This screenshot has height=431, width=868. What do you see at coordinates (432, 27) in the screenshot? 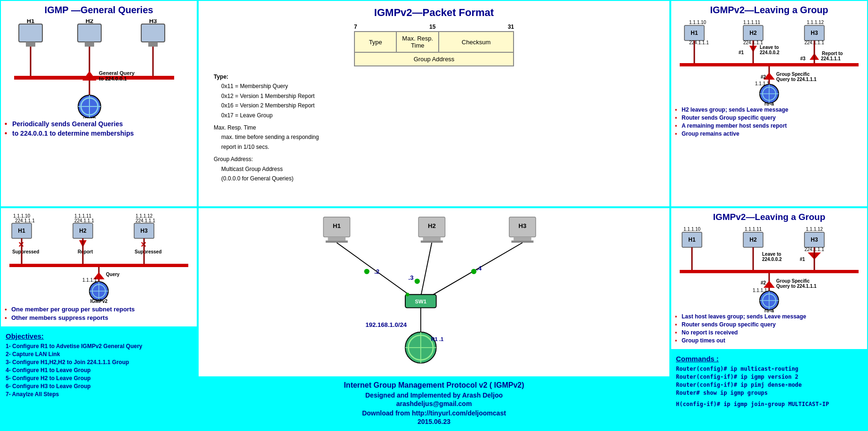
I see `bit-pos-15: 15` at bounding box center [432, 27].